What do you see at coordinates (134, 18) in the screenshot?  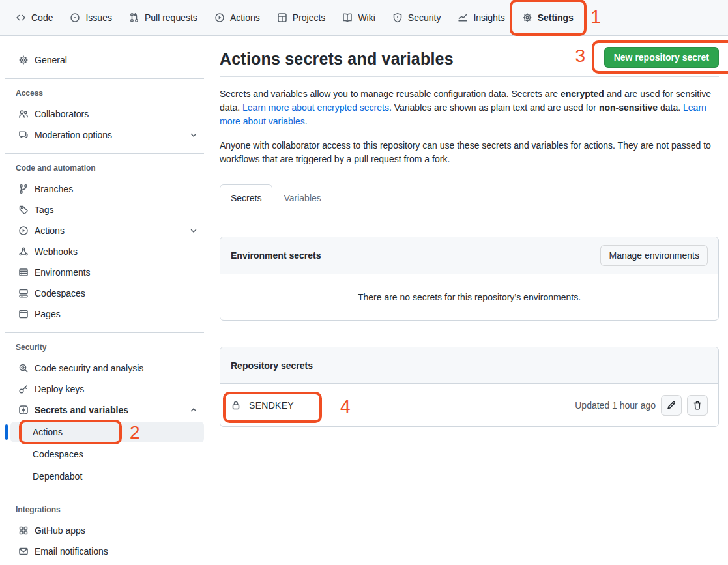 I see `git-pull-request-icon` at bounding box center [134, 18].